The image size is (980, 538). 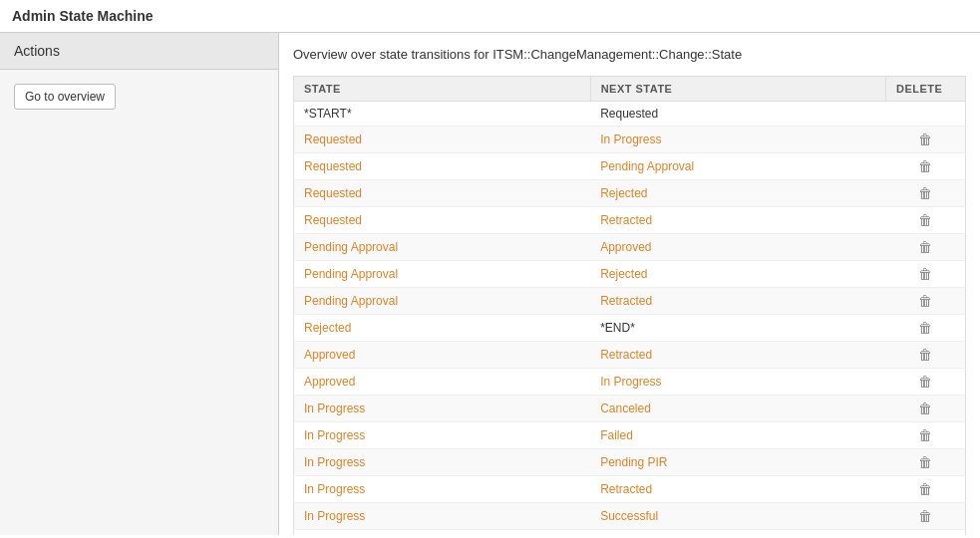 I want to click on next-state-link: Successful, so click(x=629, y=516).